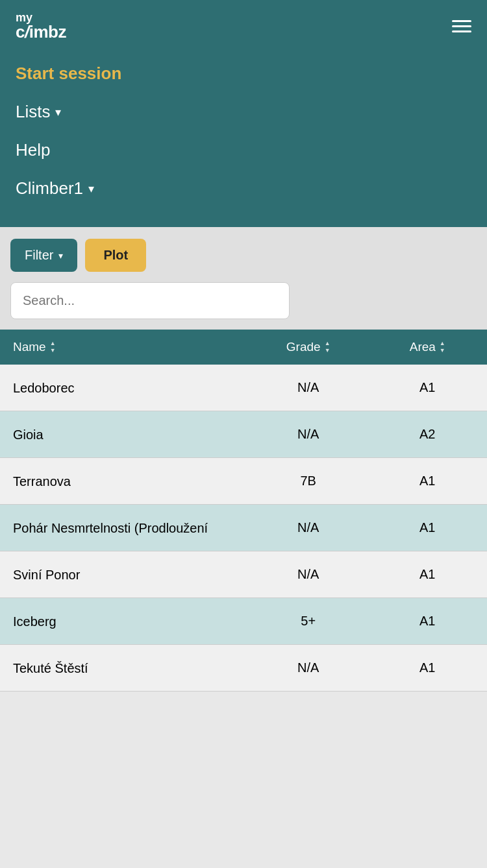  Describe the element at coordinates (244, 621) in the screenshot. I see `table-row: Iceberg 5+ A1` at that location.